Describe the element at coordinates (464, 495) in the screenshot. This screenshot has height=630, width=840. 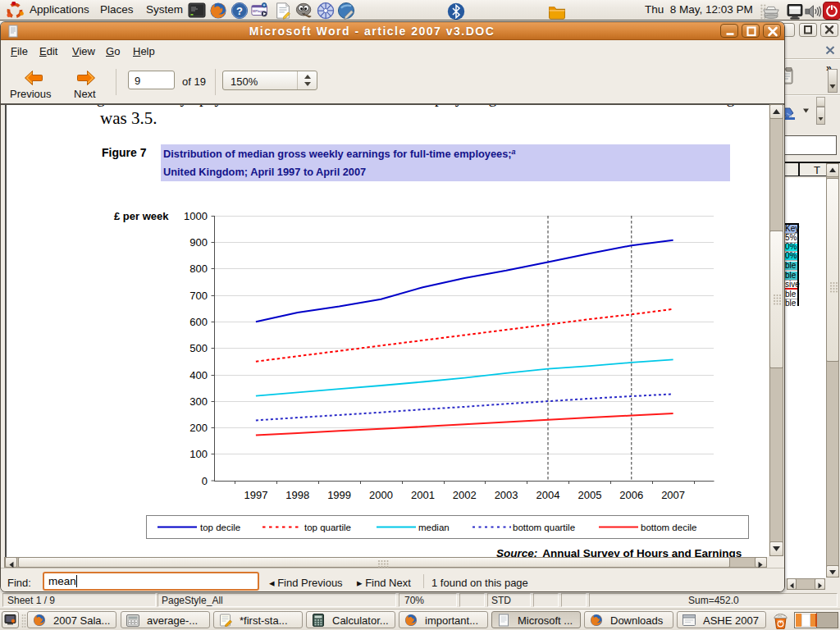
I see `svg-text: 2002` at that location.